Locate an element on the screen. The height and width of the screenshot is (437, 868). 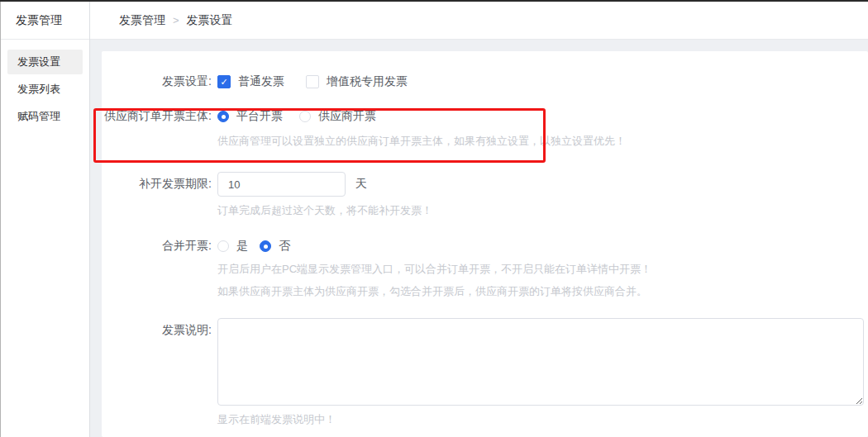
reissue-deadline-label: 补开发票期限: is located at coordinates (157, 184).